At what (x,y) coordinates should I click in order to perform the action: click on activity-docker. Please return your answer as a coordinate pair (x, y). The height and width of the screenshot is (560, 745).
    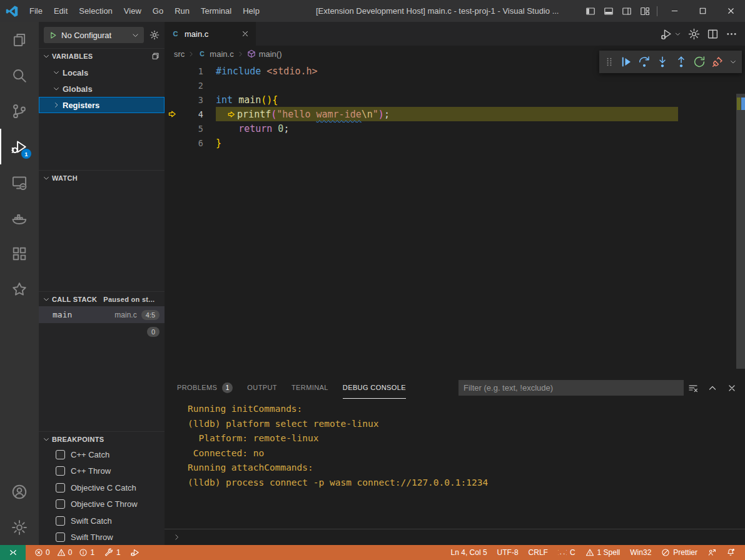
    Looking at the image, I should click on (19, 218).